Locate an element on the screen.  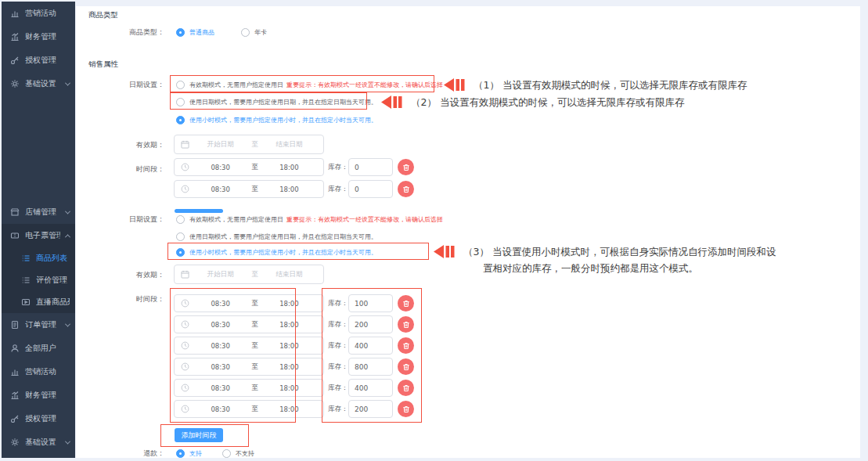
sidebar-item-eticket-management: 电子票管理 is located at coordinates (38, 236).